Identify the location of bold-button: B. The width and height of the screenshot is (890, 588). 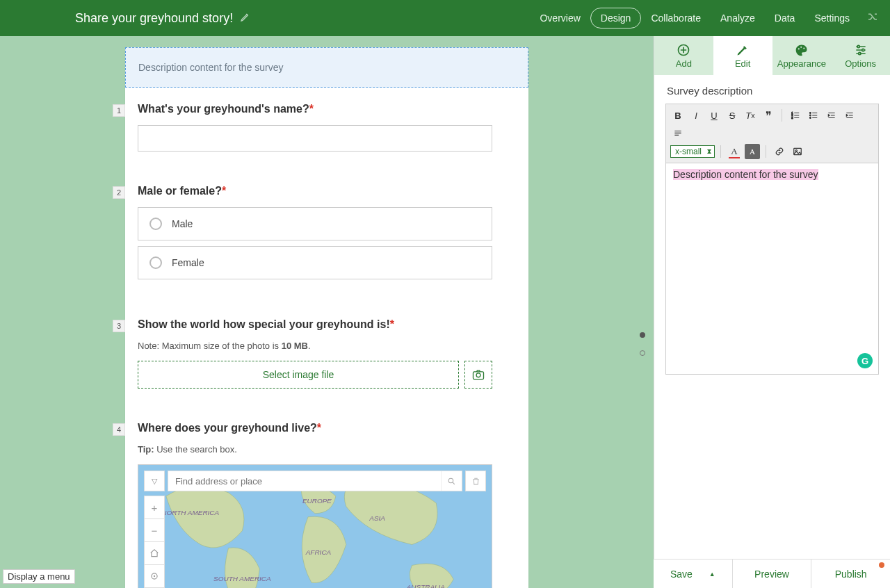
(678, 115).